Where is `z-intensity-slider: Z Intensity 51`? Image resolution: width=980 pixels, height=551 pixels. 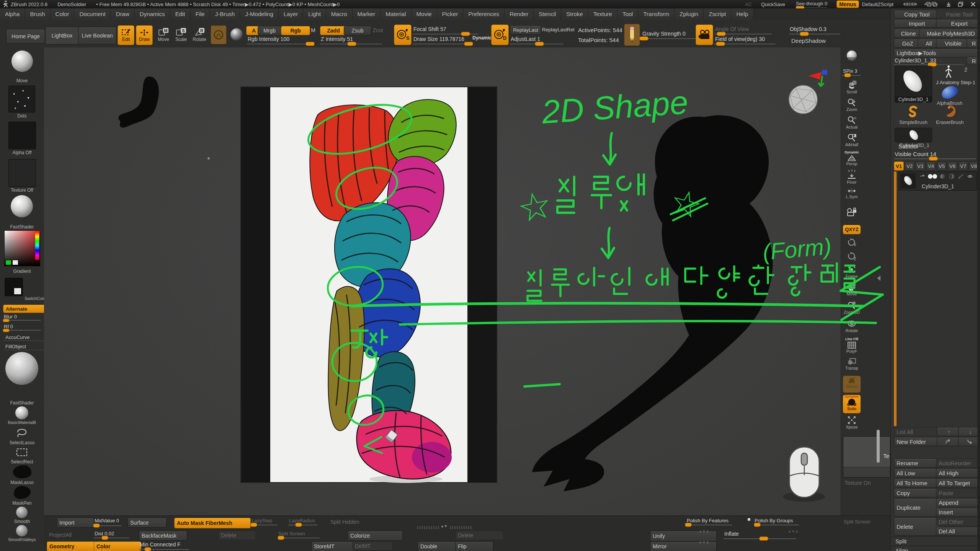
z-intensity-slider: Z Intensity 51 is located at coordinates (351, 40).